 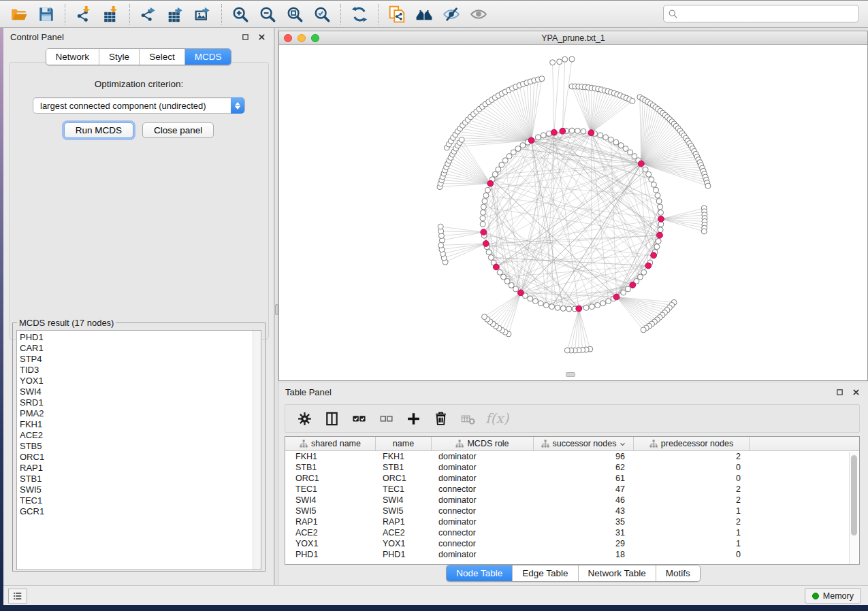 What do you see at coordinates (332, 418) in the screenshot?
I see `split-columns-button` at bounding box center [332, 418].